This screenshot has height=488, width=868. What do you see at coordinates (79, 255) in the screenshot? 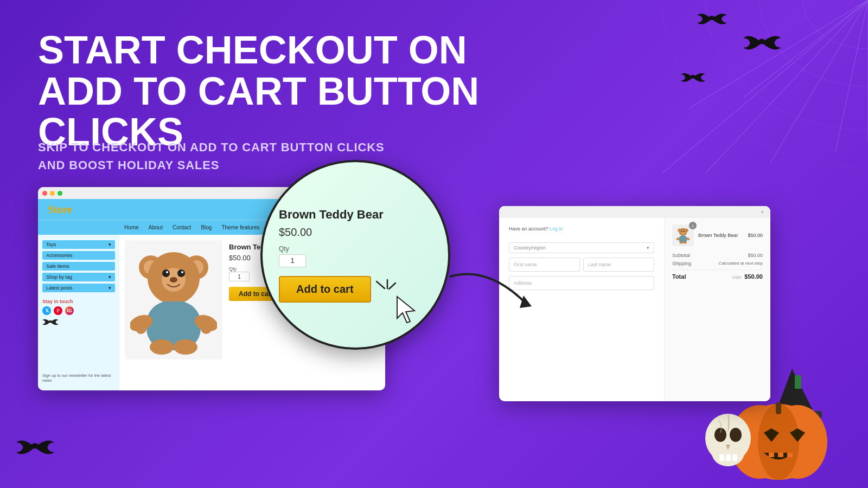
I see `sidebar-accessories: Accessories` at bounding box center [79, 255].